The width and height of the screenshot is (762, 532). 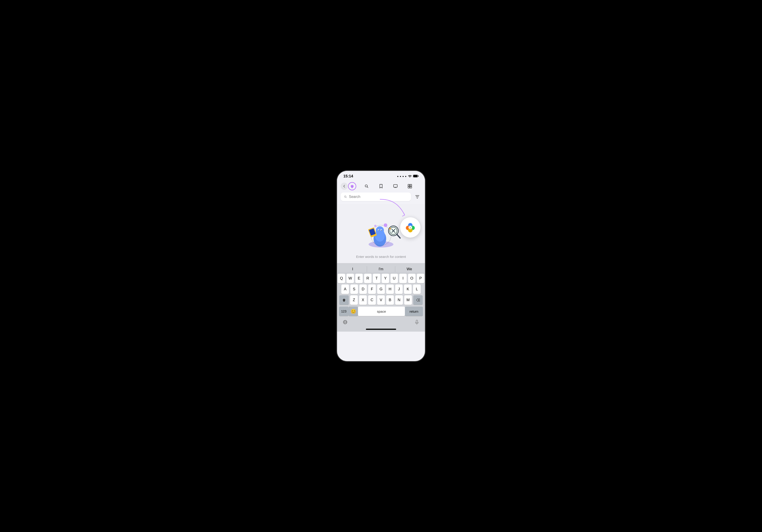 What do you see at coordinates (381, 269) in the screenshot?
I see `autocomplete-row: I I'm We` at bounding box center [381, 269].